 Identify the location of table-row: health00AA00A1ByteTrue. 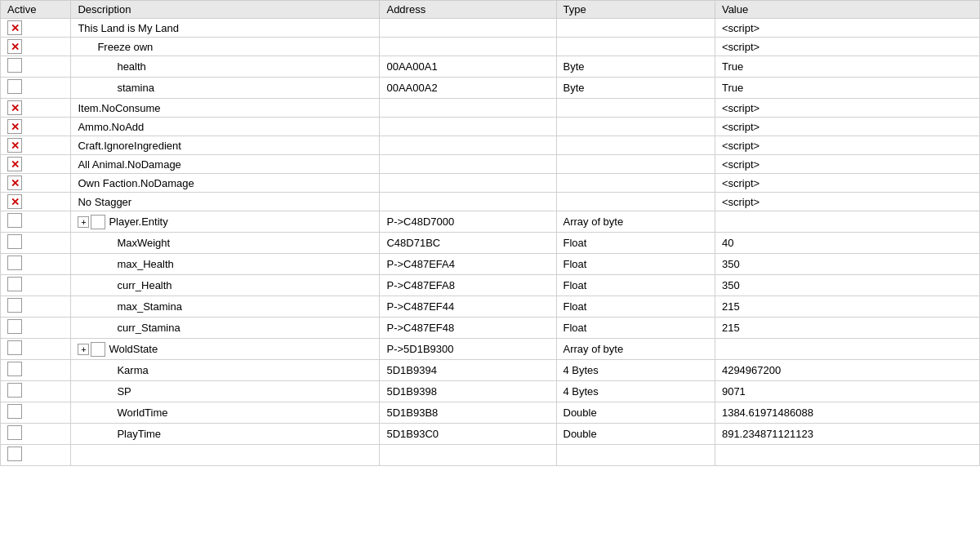
(490, 67).